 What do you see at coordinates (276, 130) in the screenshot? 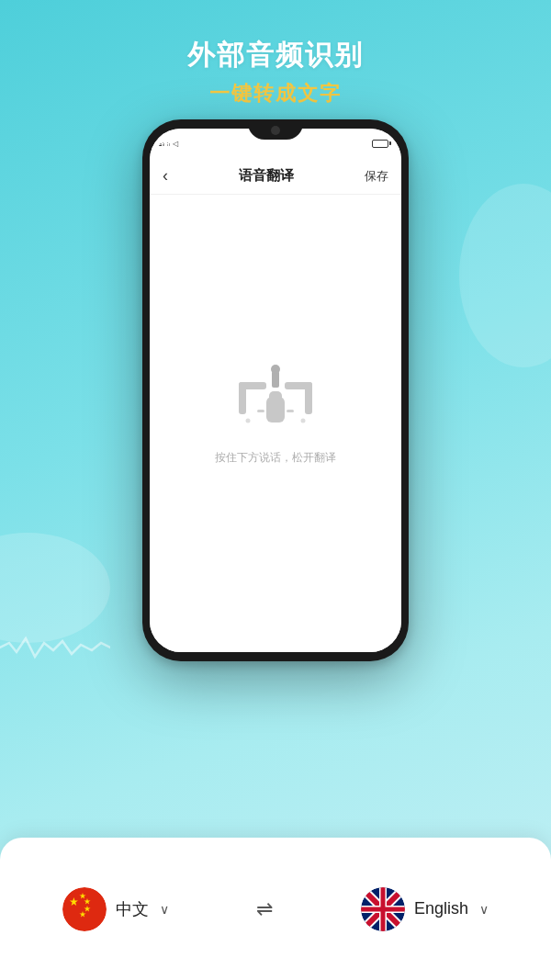
I see `phone-camera` at bounding box center [276, 130].